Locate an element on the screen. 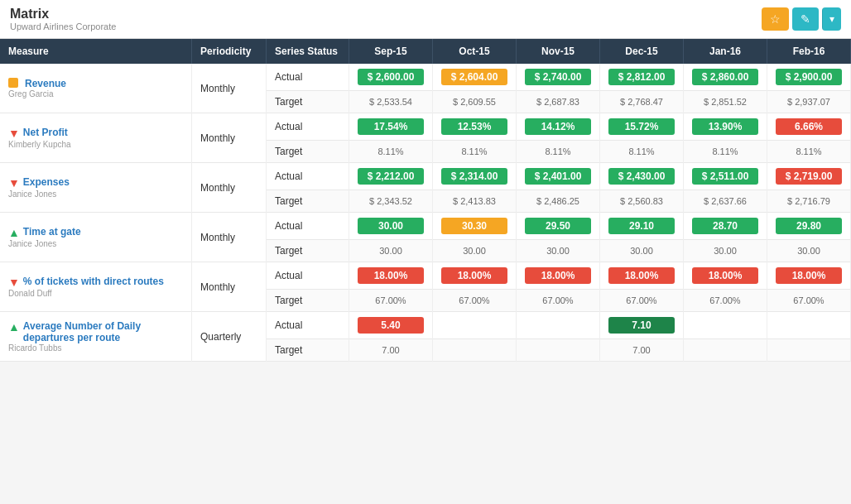 This screenshot has width=851, height=504. table-row: RevenueGreg GarciaMonthlyActual$ 2,600.0… is located at coordinates (426, 78).